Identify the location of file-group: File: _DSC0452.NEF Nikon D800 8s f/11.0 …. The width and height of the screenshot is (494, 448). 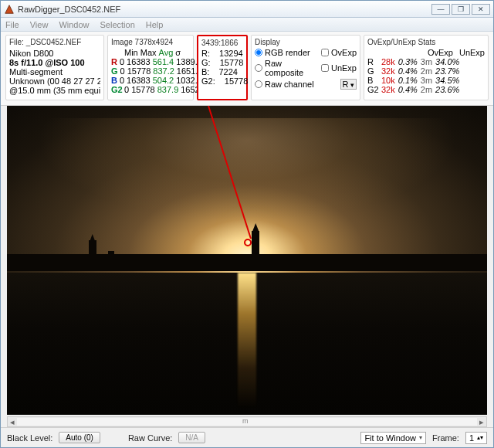
(55, 68).